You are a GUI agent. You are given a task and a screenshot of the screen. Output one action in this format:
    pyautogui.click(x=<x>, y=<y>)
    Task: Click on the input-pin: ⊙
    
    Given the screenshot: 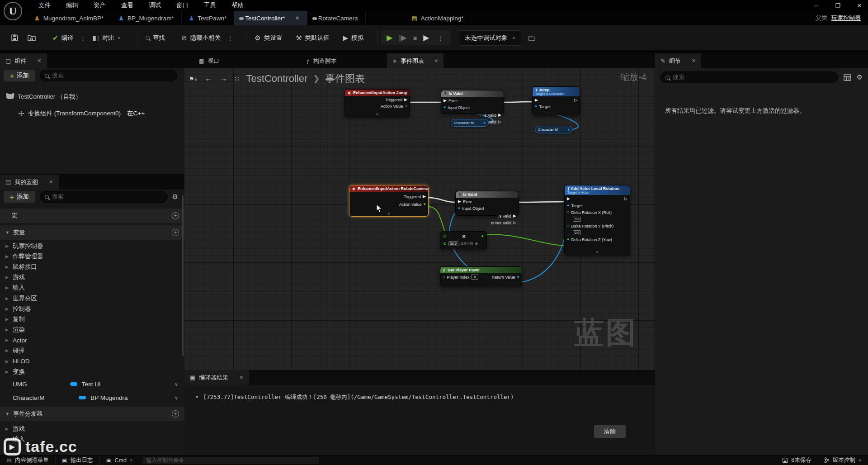 What is the action you would take?
    pyautogui.click(x=445, y=243)
    